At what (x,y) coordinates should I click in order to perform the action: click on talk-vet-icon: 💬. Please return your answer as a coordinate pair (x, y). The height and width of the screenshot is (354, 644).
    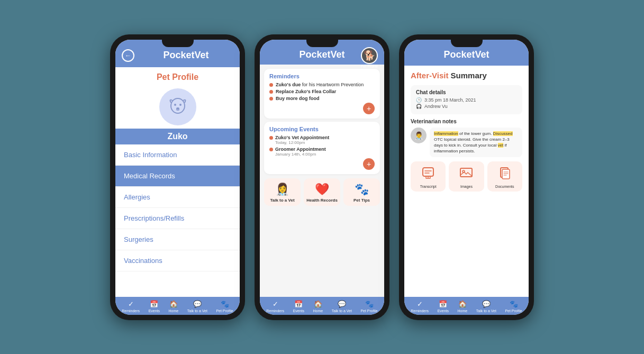
    Looking at the image, I should click on (197, 304).